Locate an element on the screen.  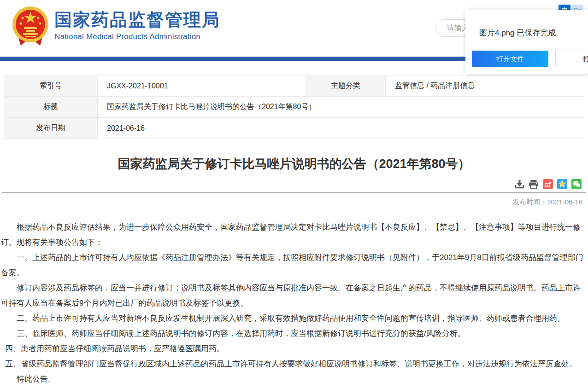
wechat-icon is located at coordinates (576, 184).